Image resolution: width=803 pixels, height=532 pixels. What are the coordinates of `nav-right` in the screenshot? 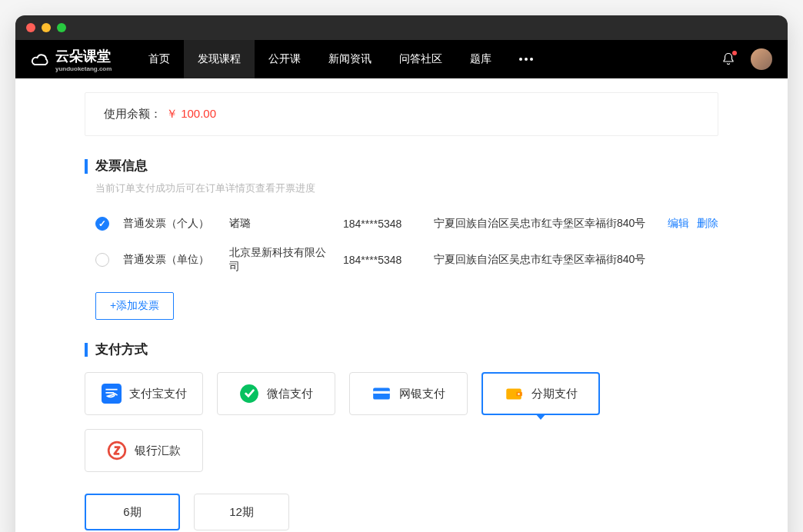 It's located at (747, 59).